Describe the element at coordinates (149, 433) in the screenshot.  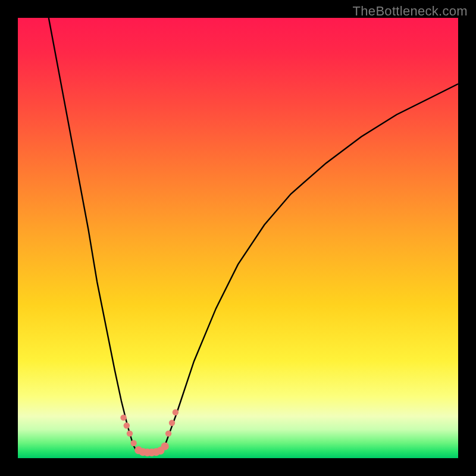
I see `marker-group` at that location.